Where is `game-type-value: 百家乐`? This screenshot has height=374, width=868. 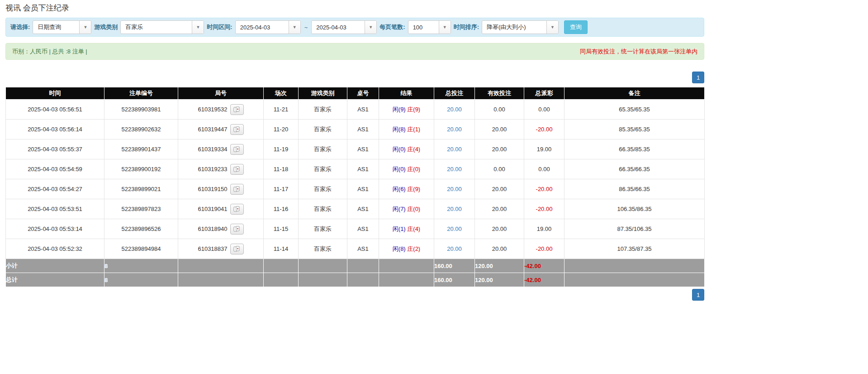 game-type-value: 百家乐 is located at coordinates (157, 27).